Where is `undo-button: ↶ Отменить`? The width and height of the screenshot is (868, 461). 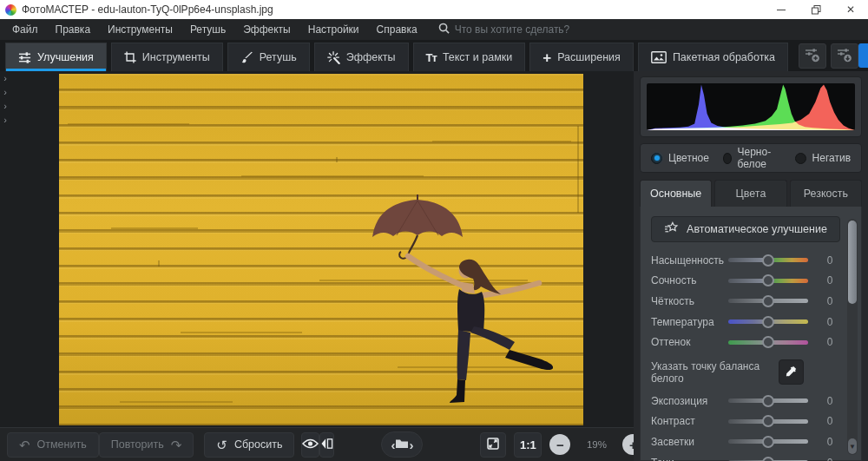 undo-button: ↶ Отменить is located at coordinates (53, 445).